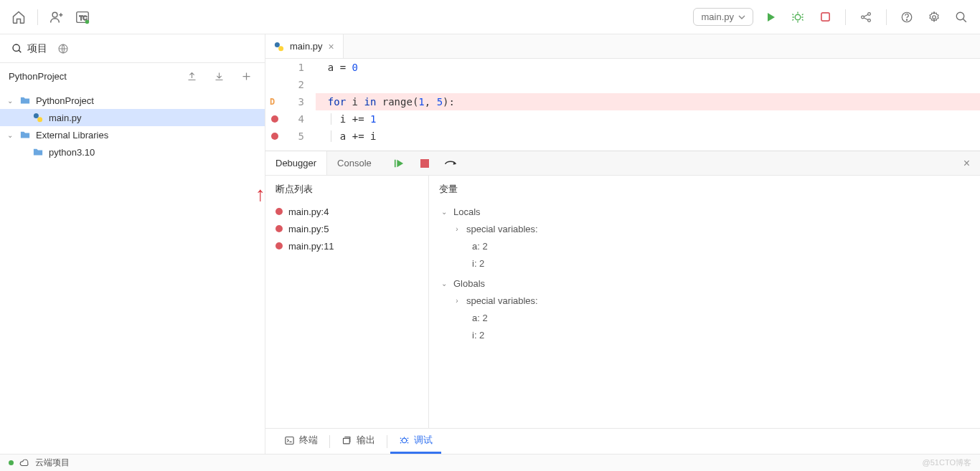 The height and width of the screenshot is (471, 980). What do you see at coordinates (623, 441) in the screenshot?
I see `bottom-tabs: 终端 输出 调试` at bounding box center [623, 441].